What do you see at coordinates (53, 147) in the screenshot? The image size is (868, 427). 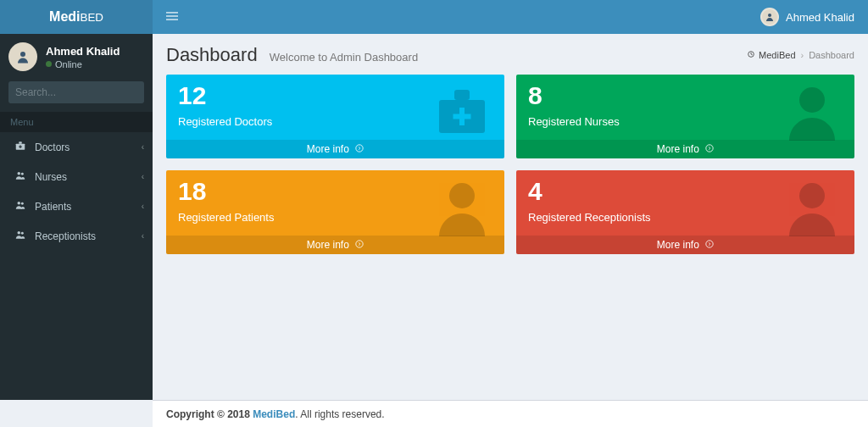 I see `sidebar-item-label: Doctors` at bounding box center [53, 147].